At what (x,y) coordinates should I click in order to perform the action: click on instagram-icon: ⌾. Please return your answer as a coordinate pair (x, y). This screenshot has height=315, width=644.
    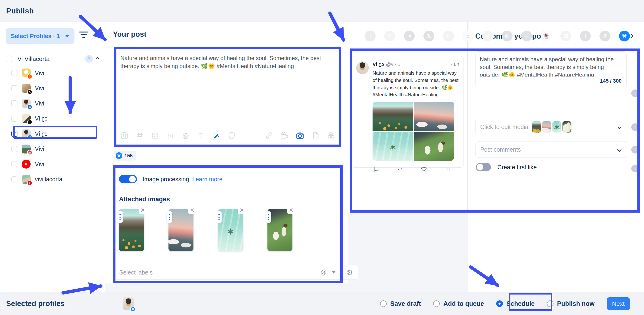
    Looking at the image, I should click on (390, 36).